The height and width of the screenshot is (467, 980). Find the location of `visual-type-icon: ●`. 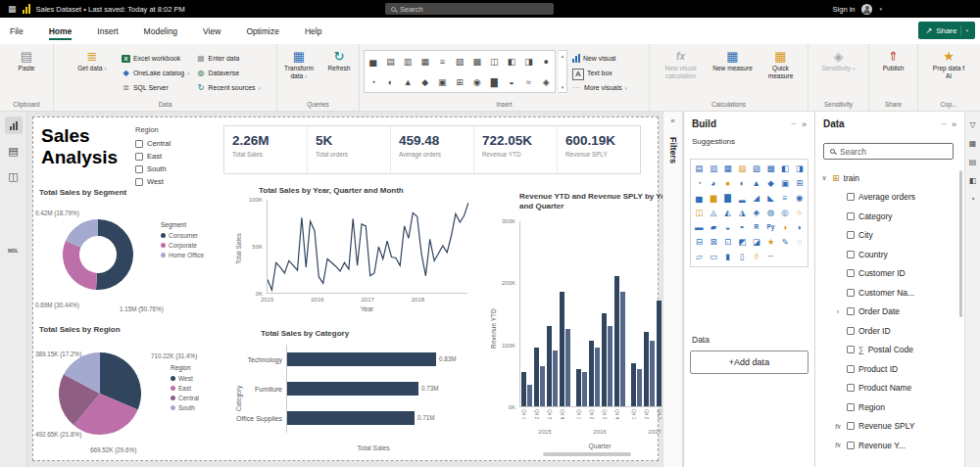

visual-type-icon: ● is located at coordinates (727, 184).